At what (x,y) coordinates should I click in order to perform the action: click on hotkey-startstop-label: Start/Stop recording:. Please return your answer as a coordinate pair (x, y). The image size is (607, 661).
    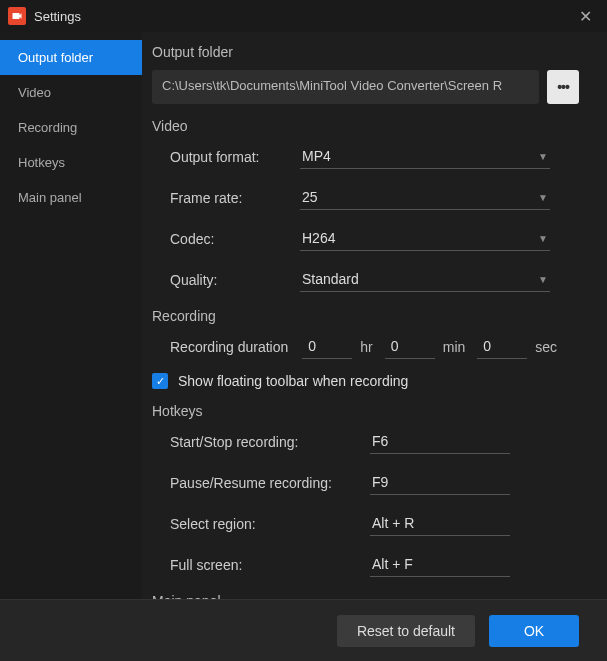
    Looking at the image, I should click on (270, 442).